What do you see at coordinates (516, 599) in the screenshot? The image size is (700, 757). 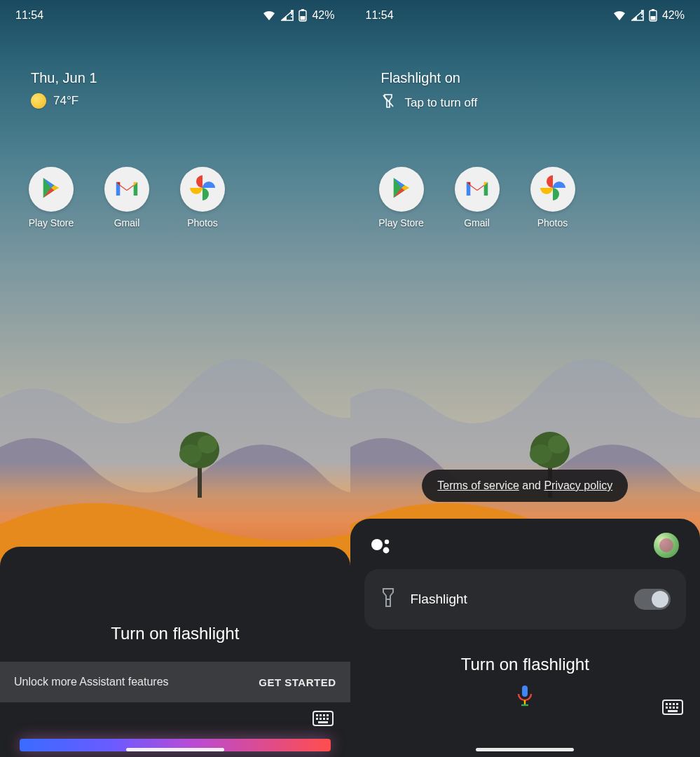 I see `flashlight-card-label: Flashlight` at bounding box center [516, 599].